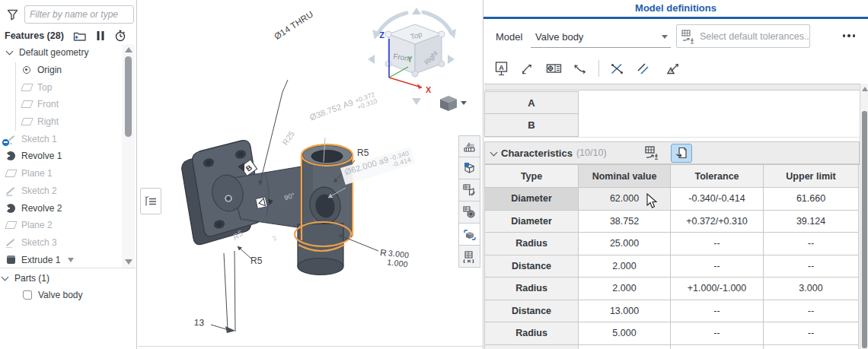  What do you see at coordinates (61, 70) in the screenshot?
I see `tree-item-origin: Origin` at bounding box center [61, 70].